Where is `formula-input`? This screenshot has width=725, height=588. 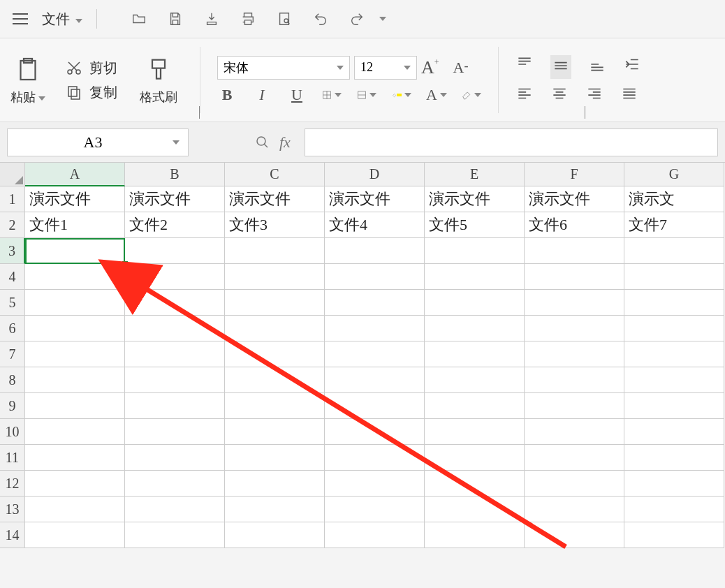
formula-input is located at coordinates (511, 142).